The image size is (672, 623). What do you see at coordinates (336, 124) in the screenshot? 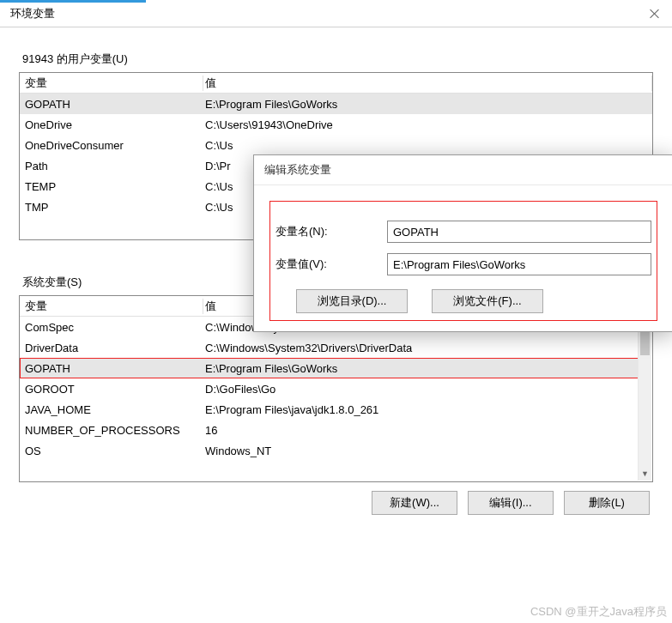
I see `table-row: OneDriveC:\Users\91943\OneDrive` at bounding box center [336, 124].